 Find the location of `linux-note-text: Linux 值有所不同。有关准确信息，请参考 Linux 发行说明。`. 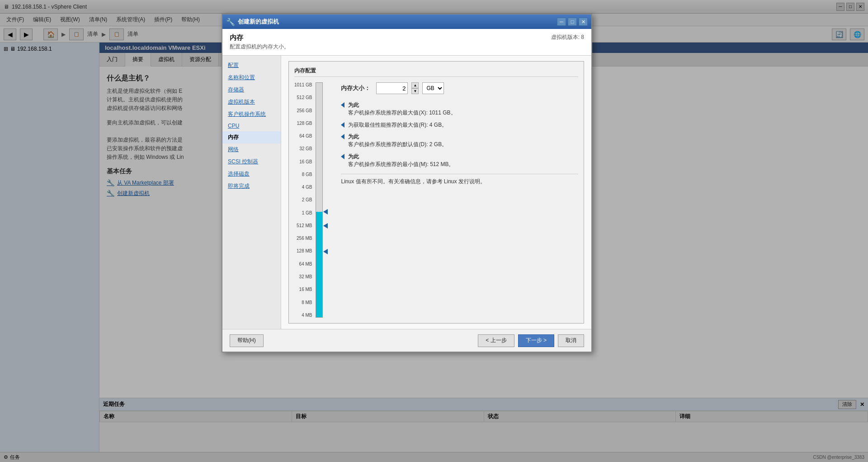

linux-note-text: Linux 值有所不同。有关准确信息，请参考 Linux 发行说明。 is located at coordinates (413, 181).